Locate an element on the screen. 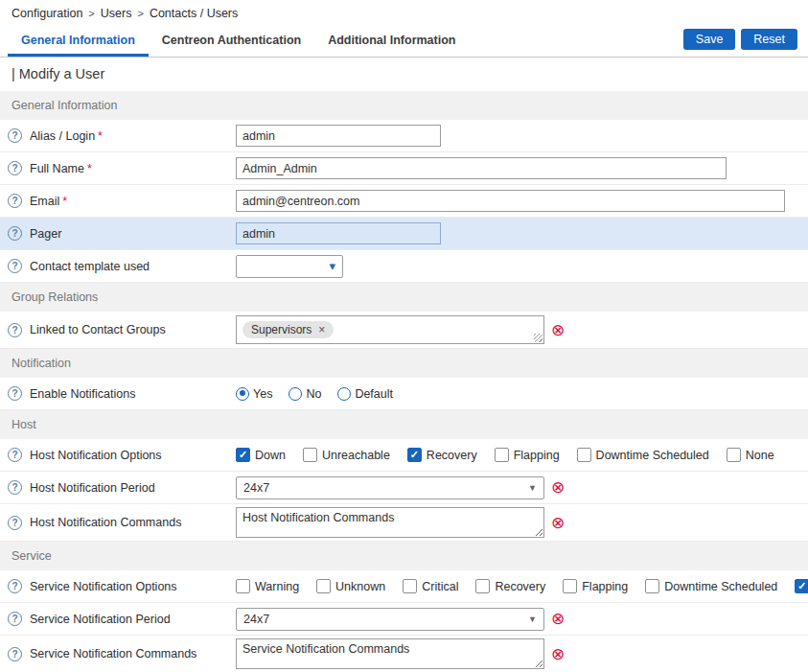 This screenshot has height=672, width=808. checkbox-item-none: None is located at coordinates (750, 454).